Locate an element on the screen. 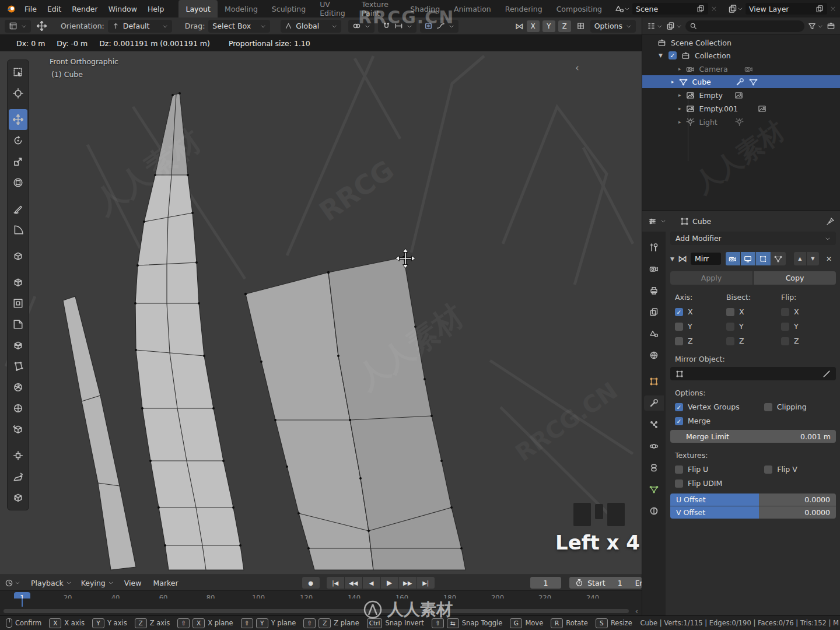 This screenshot has width=840, height=630. disclosure-triangle-icon: ▼ is located at coordinates (660, 55).